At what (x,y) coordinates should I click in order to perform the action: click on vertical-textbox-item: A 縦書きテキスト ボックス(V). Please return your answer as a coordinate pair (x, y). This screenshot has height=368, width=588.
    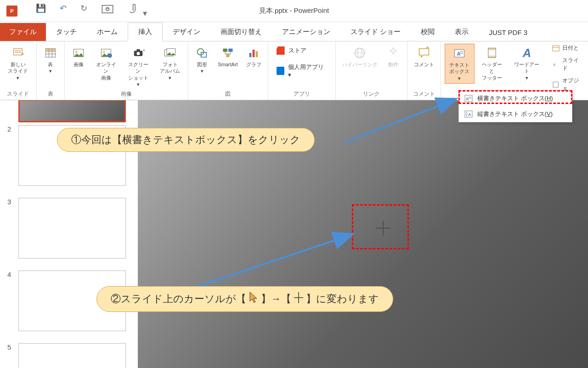
    Looking at the image, I should click on (515, 114).